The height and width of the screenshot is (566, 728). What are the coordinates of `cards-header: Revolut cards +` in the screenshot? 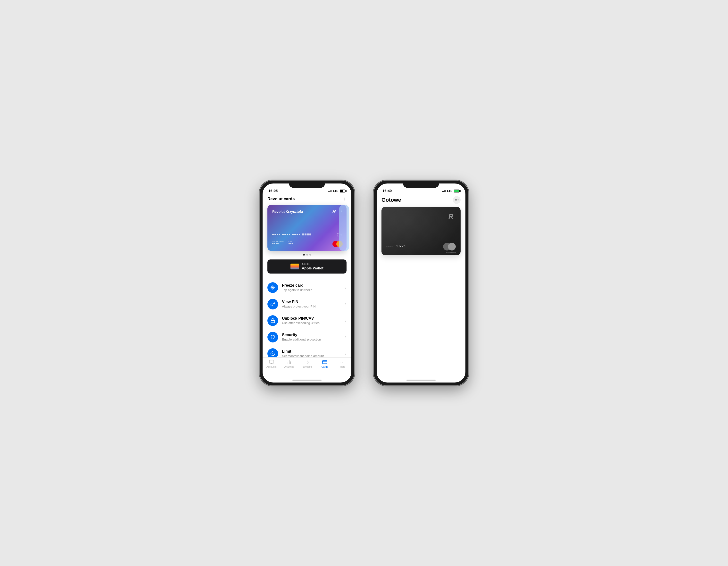 It's located at (307, 200).